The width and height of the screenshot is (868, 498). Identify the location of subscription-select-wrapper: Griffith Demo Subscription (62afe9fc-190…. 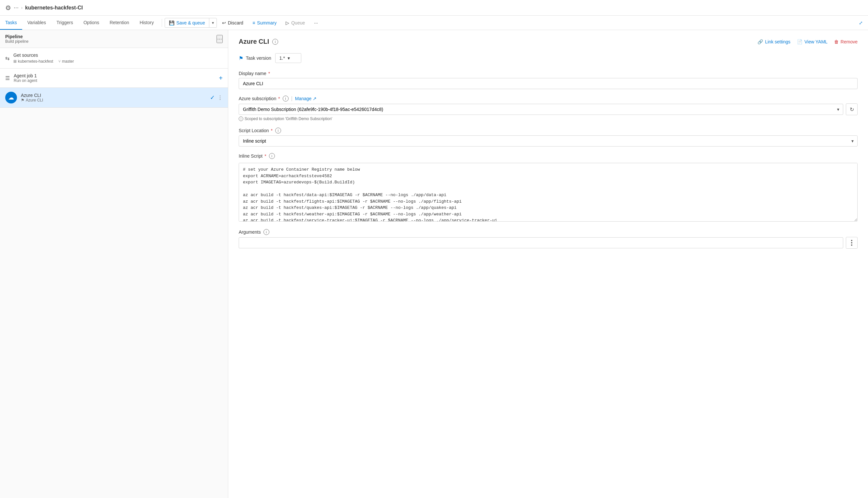
(541, 109).